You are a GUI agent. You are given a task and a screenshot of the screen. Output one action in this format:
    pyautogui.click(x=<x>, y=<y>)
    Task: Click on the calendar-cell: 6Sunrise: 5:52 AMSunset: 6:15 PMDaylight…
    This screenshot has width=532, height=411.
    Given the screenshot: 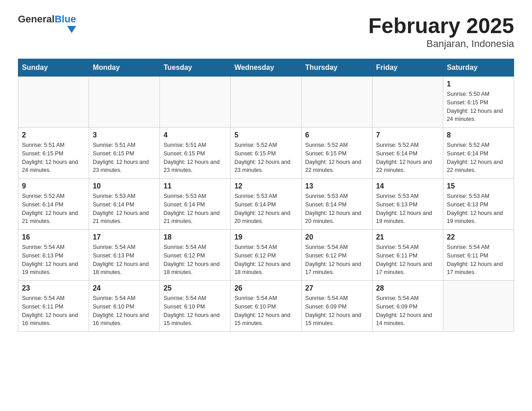 What is the action you would take?
    pyautogui.click(x=337, y=153)
    